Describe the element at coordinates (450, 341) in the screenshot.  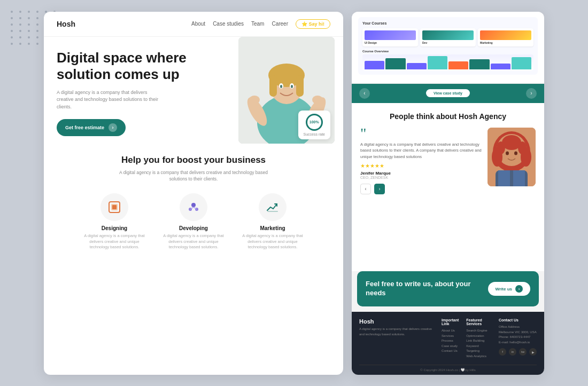
I see `footer-link-process: Process` at that location.